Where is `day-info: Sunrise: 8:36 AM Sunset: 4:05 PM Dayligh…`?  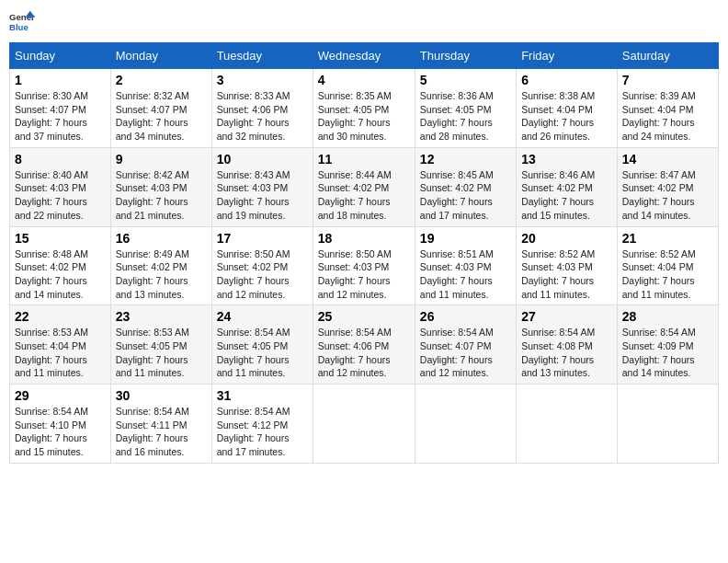
day-info: Sunrise: 8:36 AM Sunset: 4:05 PM Dayligh… is located at coordinates (465, 116).